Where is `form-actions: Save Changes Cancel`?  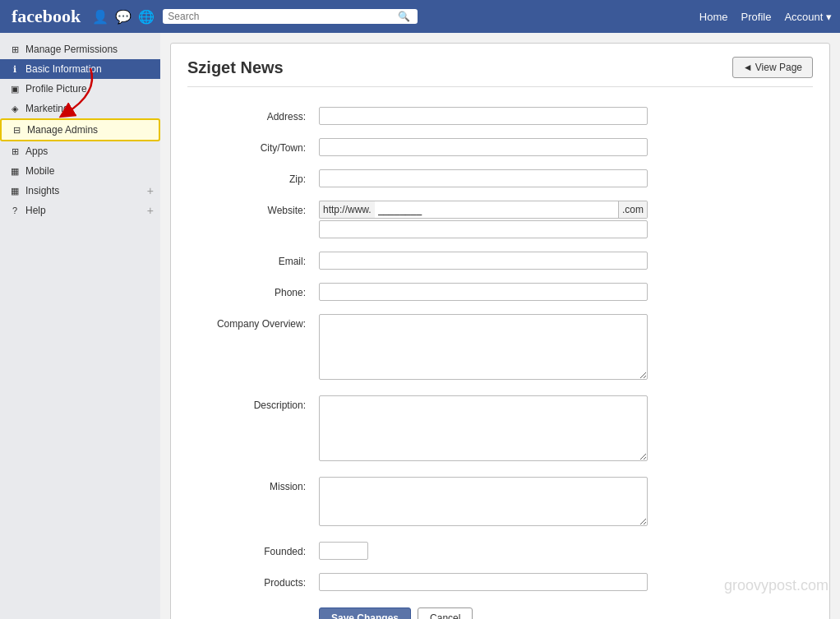
form-actions: Save Changes Cancel is located at coordinates (500, 613).